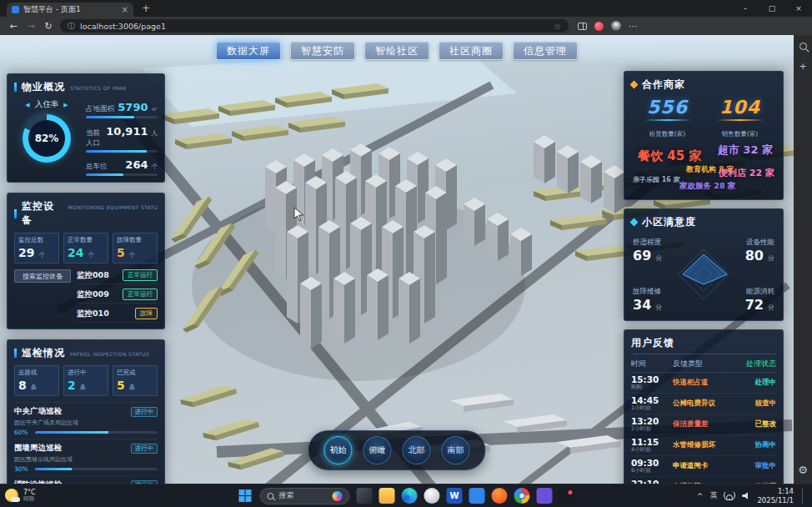 The width and height of the screenshot is (812, 507). What do you see at coordinates (455, 495) in the screenshot?
I see `word-icon: W` at bounding box center [455, 495].